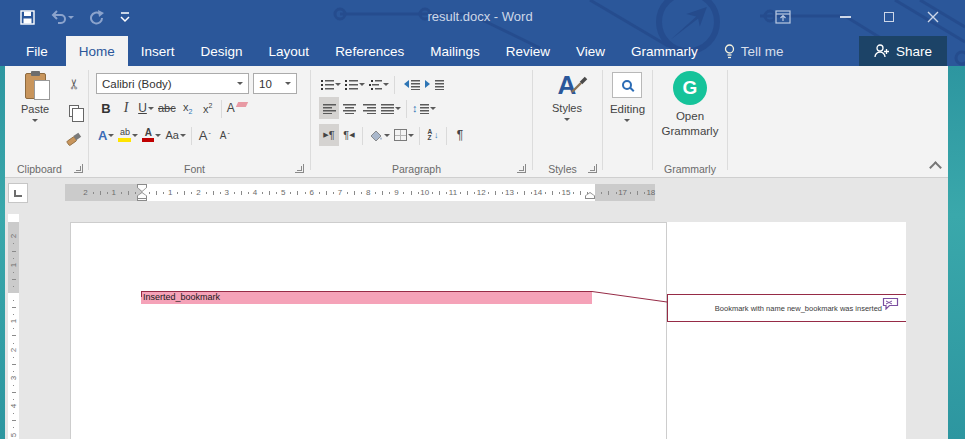 The width and height of the screenshot is (965, 439). What do you see at coordinates (349, 135) in the screenshot?
I see `right-to-left-button: ¶◀` at bounding box center [349, 135].